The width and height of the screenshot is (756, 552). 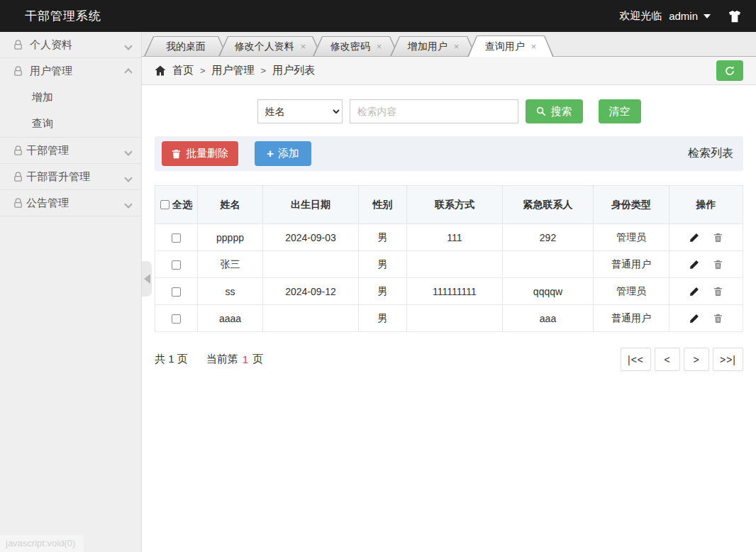 I want to click on sidebar-item-notice-mgmt: 公告管理, so click(x=71, y=203).